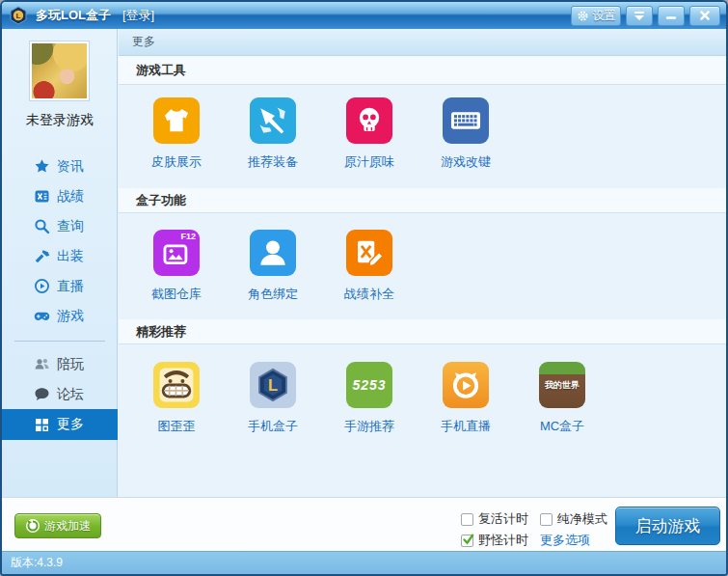 This screenshot has width=728, height=576. Describe the element at coordinates (582, 15) in the screenshot. I see `gear-icon` at that location.